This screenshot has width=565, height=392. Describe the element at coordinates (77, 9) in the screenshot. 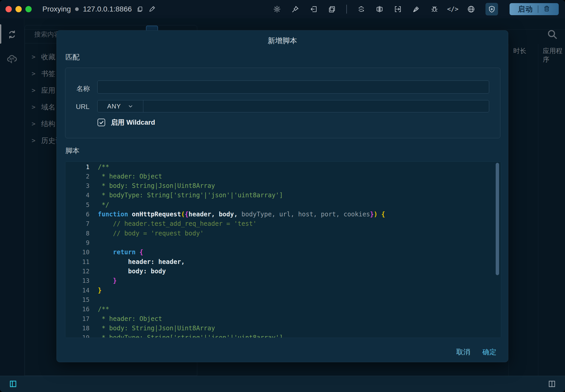

I see `status-dot` at that location.